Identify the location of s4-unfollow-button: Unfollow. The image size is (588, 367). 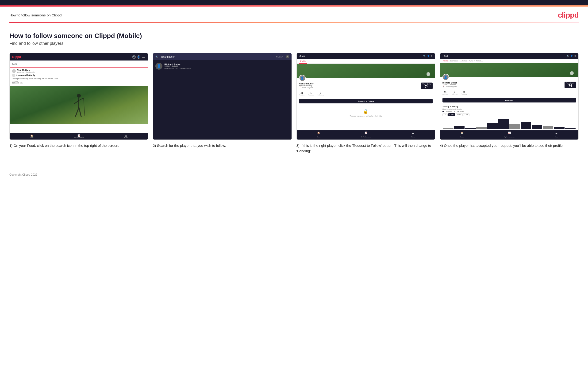
(509, 100).